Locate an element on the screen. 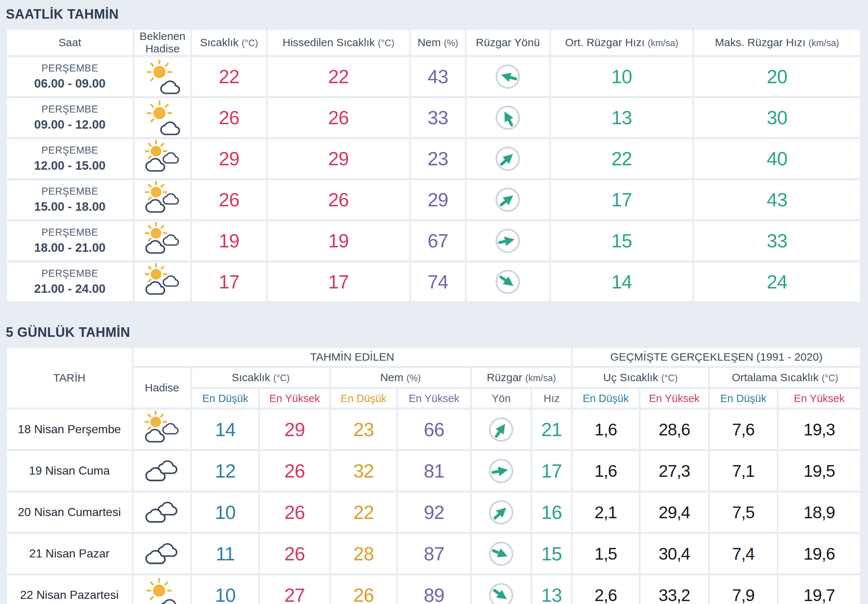 The height and width of the screenshot is (604, 868). avg-min-temp-value: 7,1 is located at coordinates (743, 471).